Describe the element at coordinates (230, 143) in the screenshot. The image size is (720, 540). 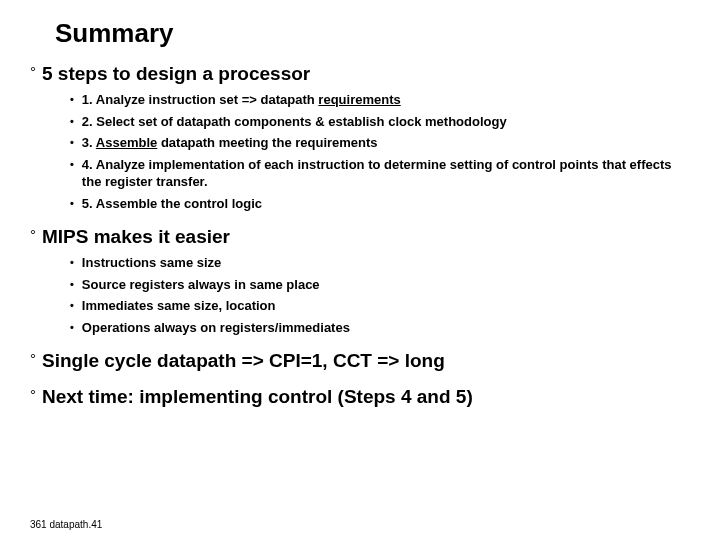
I see `list-item-text: 3. Assemble datapath meeting the require…` at that location.